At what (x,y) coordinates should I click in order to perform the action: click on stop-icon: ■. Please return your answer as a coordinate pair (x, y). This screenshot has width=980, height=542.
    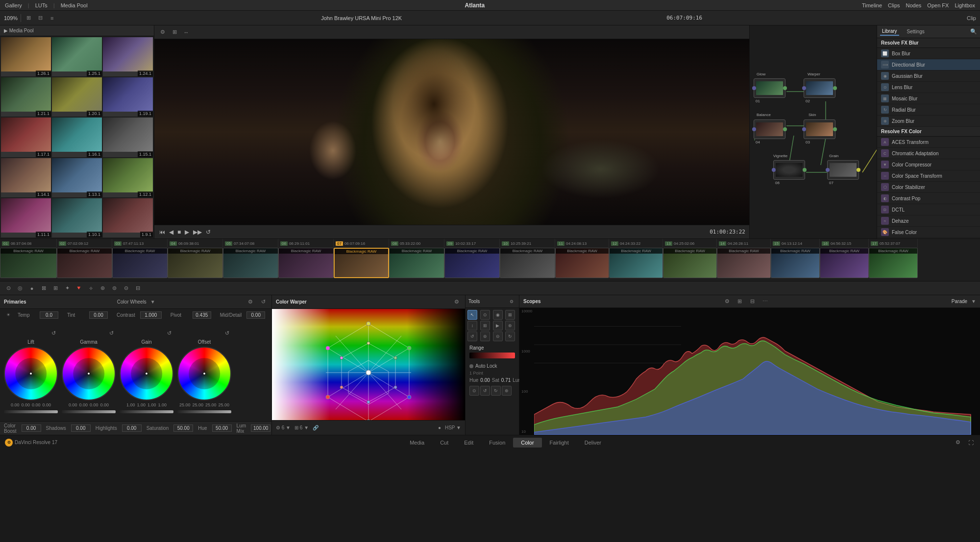
    Looking at the image, I should click on (179, 232).